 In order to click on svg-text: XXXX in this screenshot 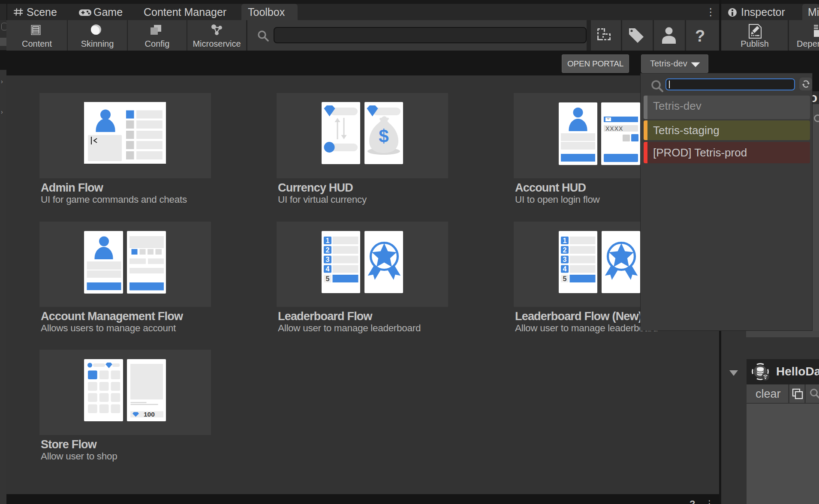, I will do `click(614, 129)`.